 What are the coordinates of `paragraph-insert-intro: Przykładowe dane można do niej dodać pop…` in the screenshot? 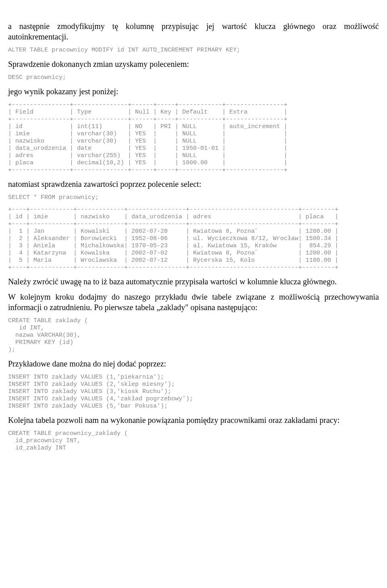 It's located at (194, 364).